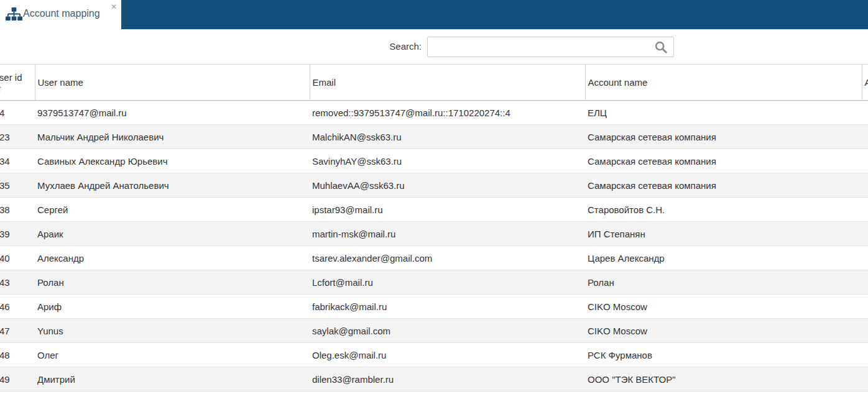 This screenshot has width=868, height=394. Describe the element at coordinates (17, 77) in the screenshot. I see `column-header-user-id-label: User id` at that location.